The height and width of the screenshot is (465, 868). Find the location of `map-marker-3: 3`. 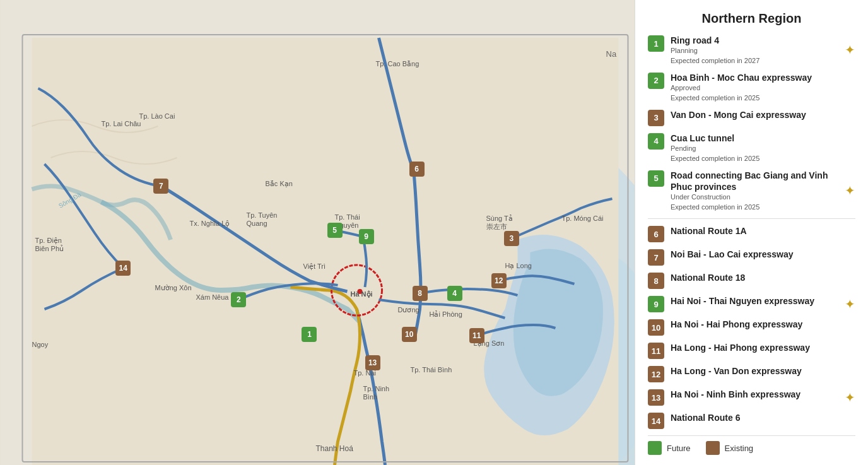

map-marker-3: 3 is located at coordinates (512, 238).